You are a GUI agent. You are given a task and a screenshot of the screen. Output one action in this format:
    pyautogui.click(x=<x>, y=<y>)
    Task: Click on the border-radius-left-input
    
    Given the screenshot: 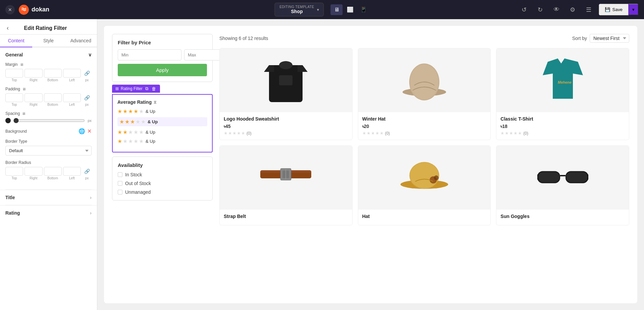 What is the action you would take?
    pyautogui.click(x=72, y=171)
    